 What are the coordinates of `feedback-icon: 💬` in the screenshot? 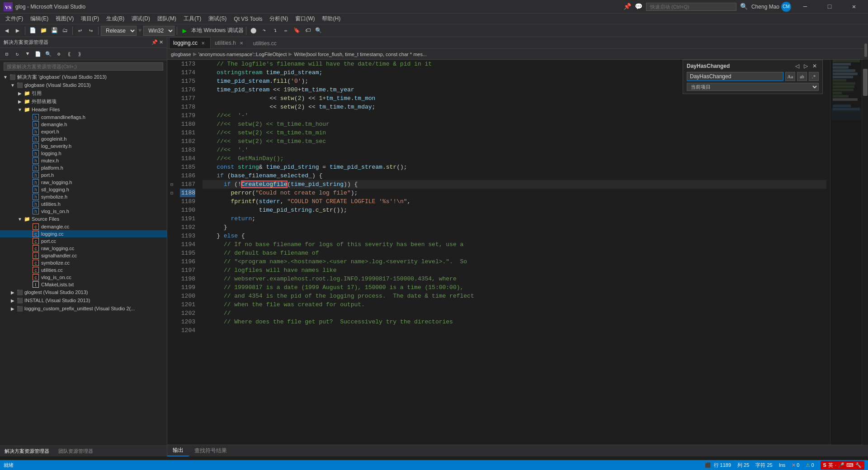 It's located at (638, 6).